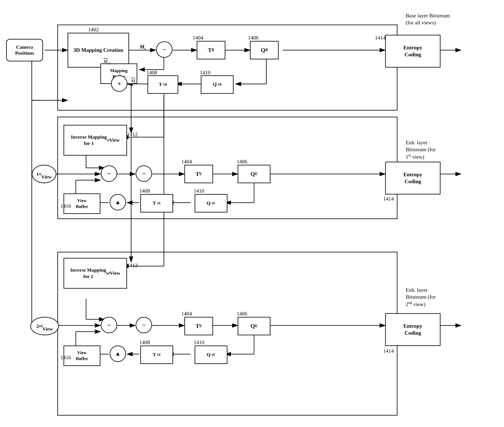  I want to click on ref-1406-2: 1406, so click(242, 314).